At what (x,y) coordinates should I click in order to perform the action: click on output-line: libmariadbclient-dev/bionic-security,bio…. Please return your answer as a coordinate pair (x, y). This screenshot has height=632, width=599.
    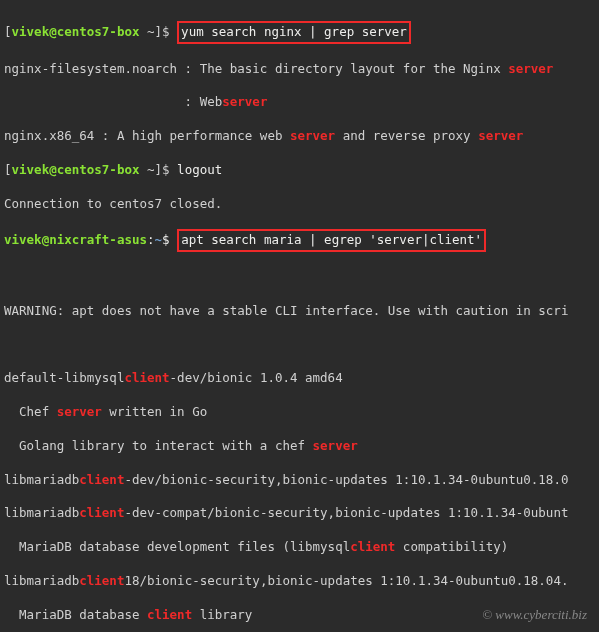
    Looking at the image, I should click on (300, 480).